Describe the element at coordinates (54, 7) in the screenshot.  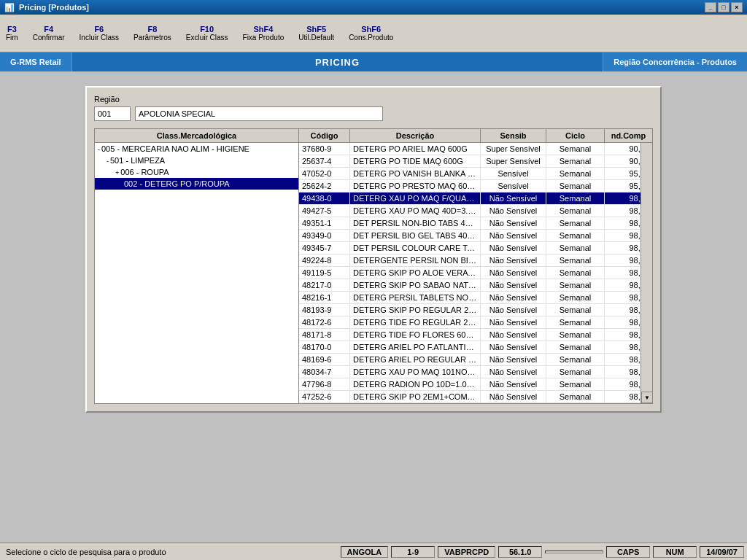
I see `title-bar-text: Pricing [Produtos]` at that location.